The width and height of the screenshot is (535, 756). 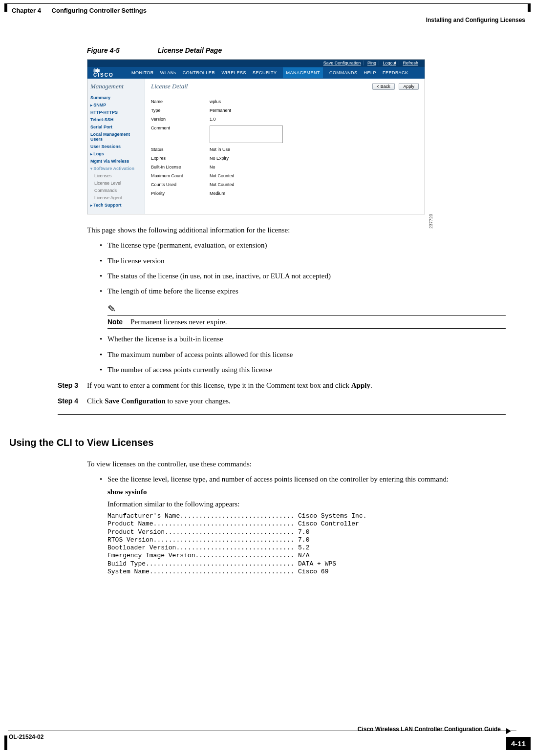 I want to click on list-item: The license version, so click(x=303, y=261).